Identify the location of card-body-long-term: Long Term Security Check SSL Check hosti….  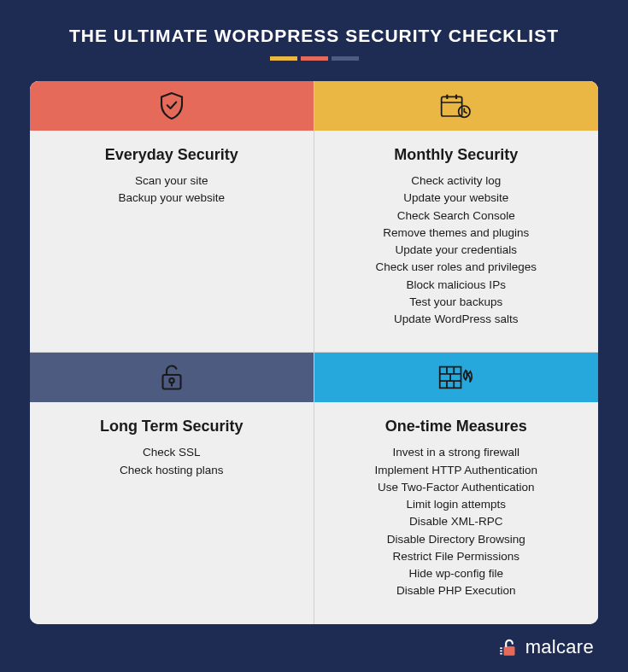
(172, 512).